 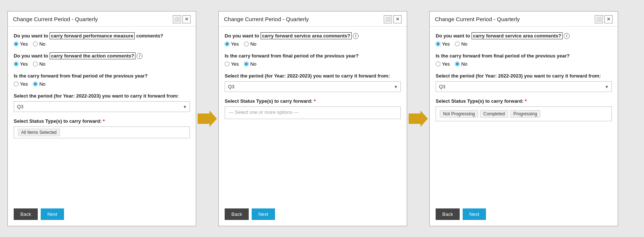 What do you see at coordinates (313, 44) in the screenshot?
I see `dialog-2-field-1-radios: Yes No` at bounding box center [313, 44].